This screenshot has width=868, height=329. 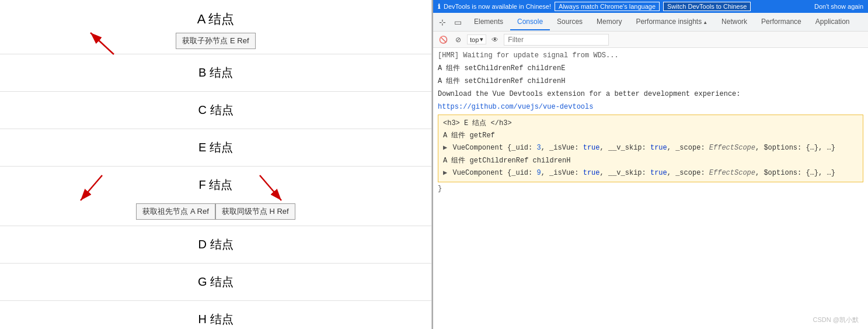 I want to click on info-icon: ℹ, so click(x=439, y=7).